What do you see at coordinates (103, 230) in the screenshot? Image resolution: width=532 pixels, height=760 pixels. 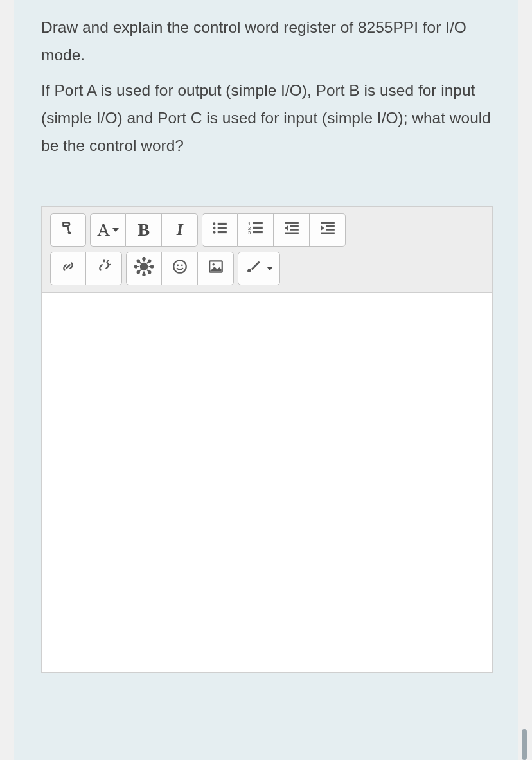 I see `font-label: A` at bounding box center [103, 230].